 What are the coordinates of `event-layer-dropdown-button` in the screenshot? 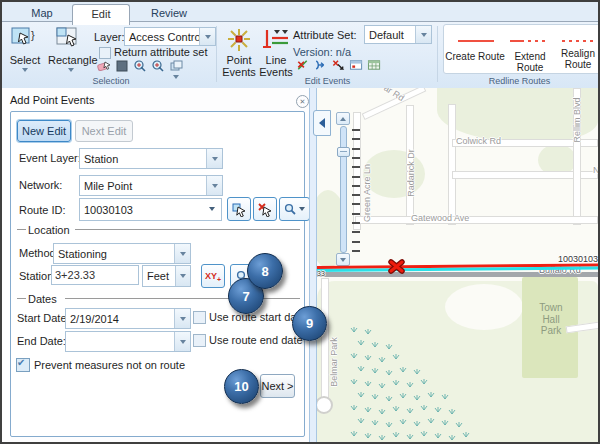 It's located at (214, 158).